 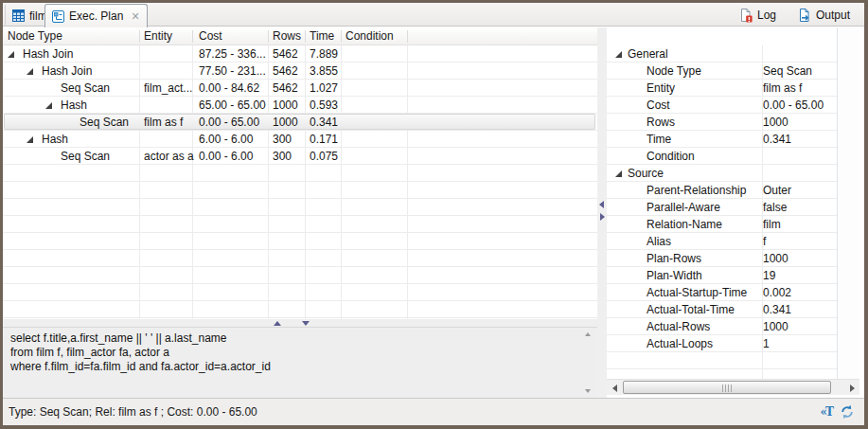 I want to click on property-row: Plan-Width19, so click(x=721, y=276).